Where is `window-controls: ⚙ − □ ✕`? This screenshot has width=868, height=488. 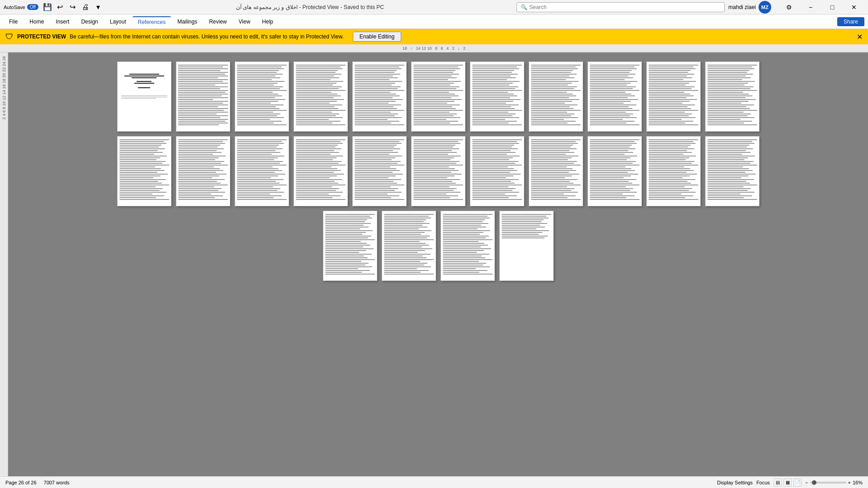
window-controls: ⚙ − □ ✕ is located at coordinates (821, 7).